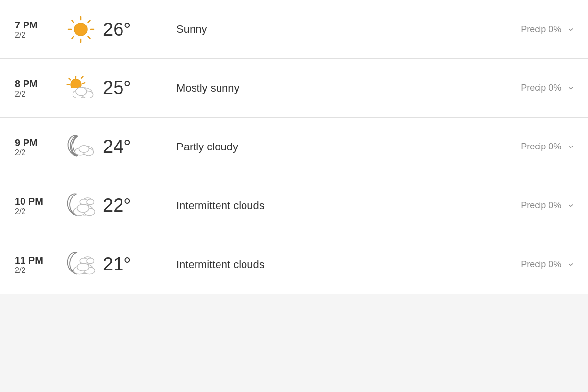 The width and height of the screenshot is (588, 392). What do you see at coordinates (130, 265) in the screenshot?
I see `temperature: 21°` at bounding box center [130, 265].